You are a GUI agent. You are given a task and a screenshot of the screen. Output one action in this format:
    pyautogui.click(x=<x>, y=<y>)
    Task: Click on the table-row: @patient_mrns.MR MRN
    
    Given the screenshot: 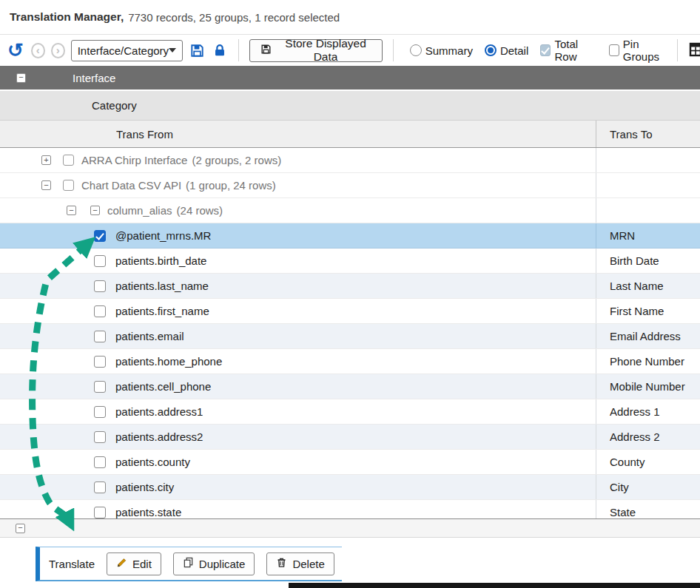 What is the action you would take?
    pyautogui.click(x=350, y=236)
    